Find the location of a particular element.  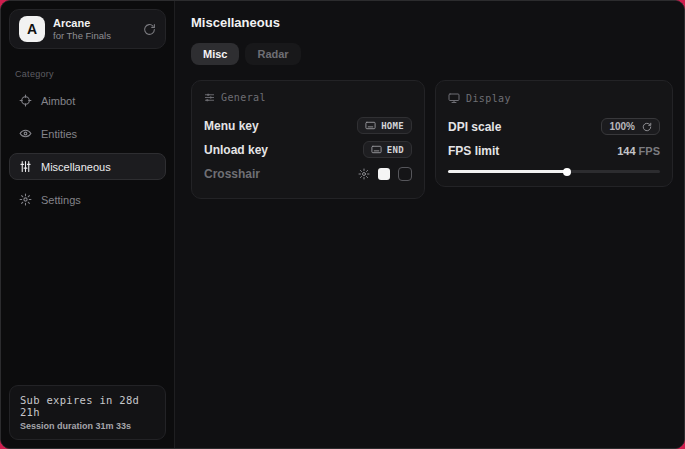

unload-key-label: Unload key is located at coordinates (236, 150).